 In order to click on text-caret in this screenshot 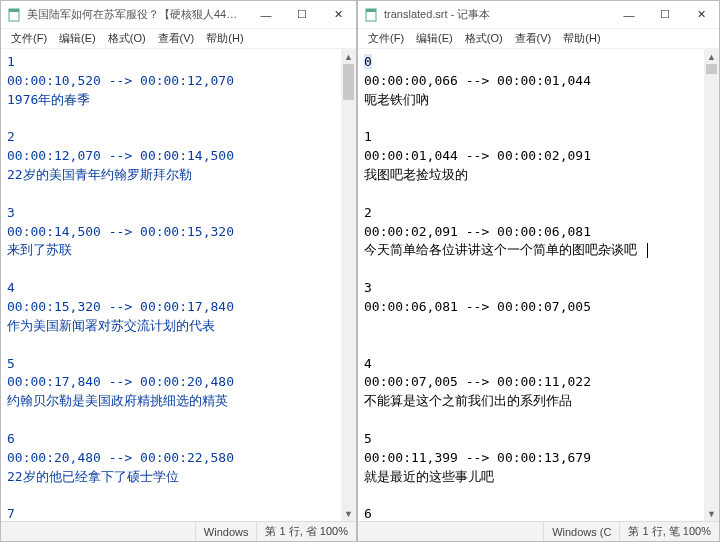, I will do `click(648, 250)`.